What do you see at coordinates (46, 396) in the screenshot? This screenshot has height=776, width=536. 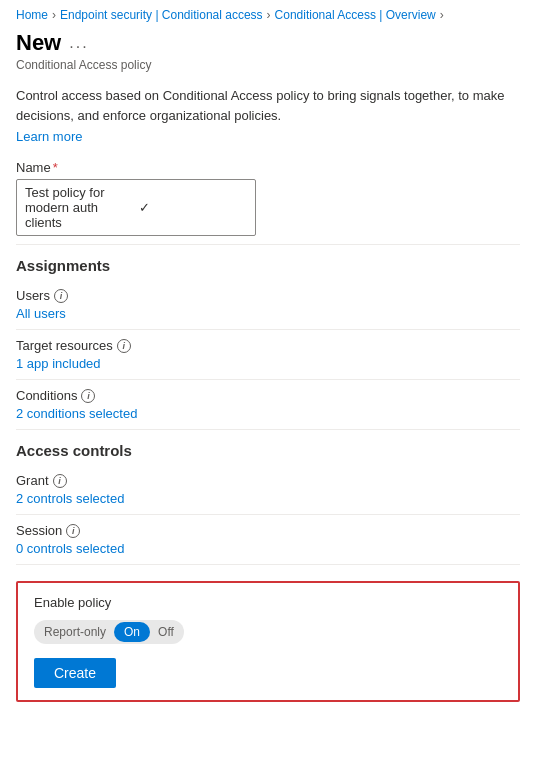 I see `conditions-label: Conditions` at bounding box center [46, 396].